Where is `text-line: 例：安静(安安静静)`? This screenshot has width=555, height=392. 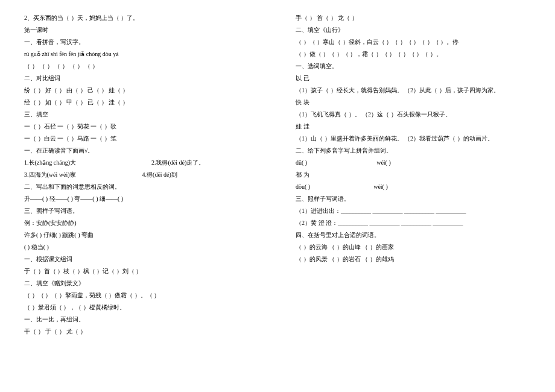 text-line: 例：安静(安安静静) is located at coordinates (142, 223).